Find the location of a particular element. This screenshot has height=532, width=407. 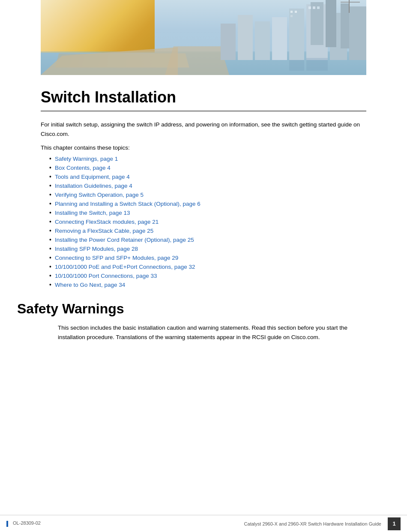

list-item: 10/100/1000 Port Connections, page 33 is located at coordinates (208, 276).